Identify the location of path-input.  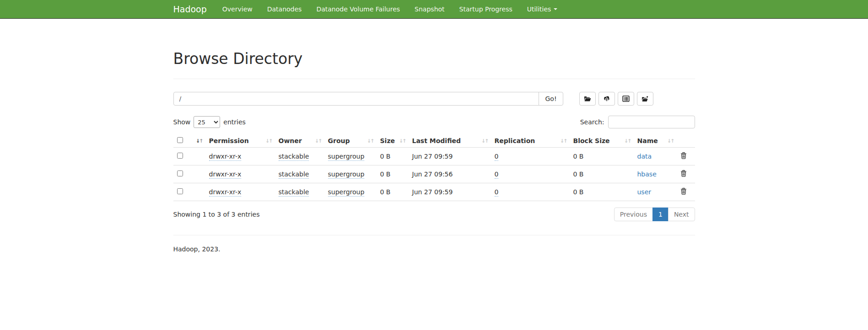
(356, 99).